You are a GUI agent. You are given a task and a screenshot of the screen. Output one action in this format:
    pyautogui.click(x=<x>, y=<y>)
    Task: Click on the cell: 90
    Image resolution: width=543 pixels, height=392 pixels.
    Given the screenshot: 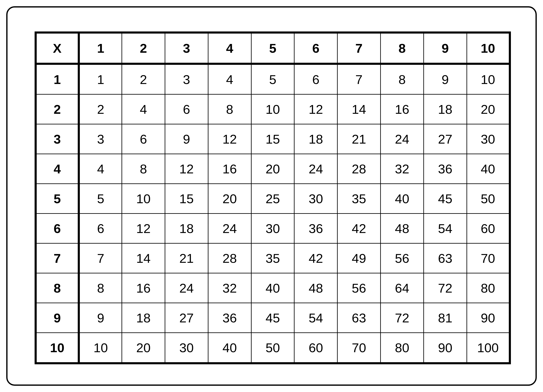 What is the action you would take?
    pyautogui.click(x=445, y=348)
    